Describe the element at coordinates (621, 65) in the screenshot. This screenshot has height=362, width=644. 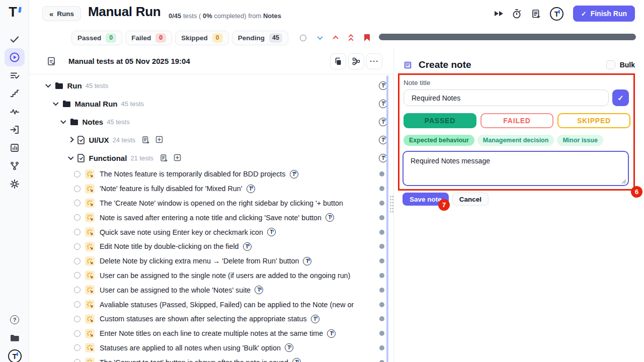
I see `bulk-toggle: Bulk` at that location.